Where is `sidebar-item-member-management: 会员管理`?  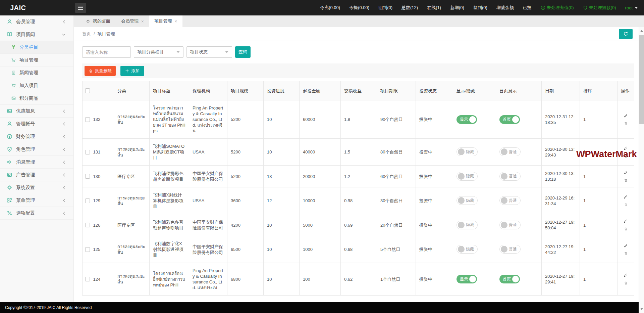
sidebar-item-member-management: 会员管理 is located at coordinates (37, 22).